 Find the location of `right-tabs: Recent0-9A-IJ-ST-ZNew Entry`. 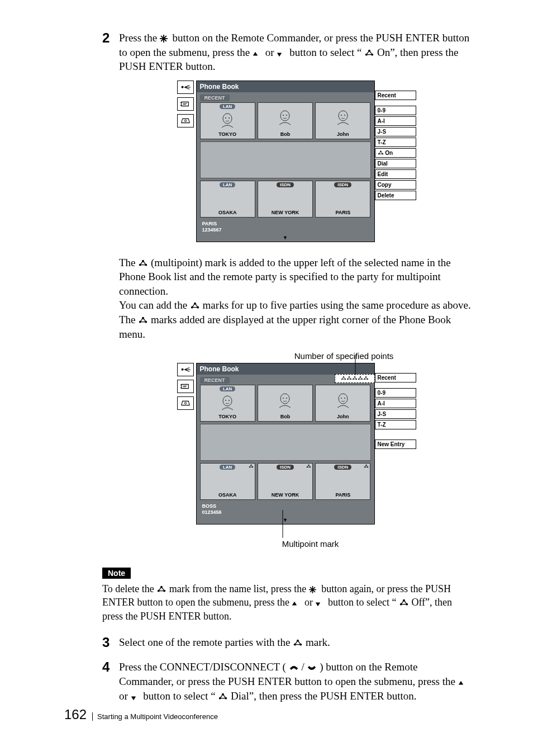

right-tabs: Recent0-9A-IJ-ST-ZNew Entry is located at coordinates (396, 444).